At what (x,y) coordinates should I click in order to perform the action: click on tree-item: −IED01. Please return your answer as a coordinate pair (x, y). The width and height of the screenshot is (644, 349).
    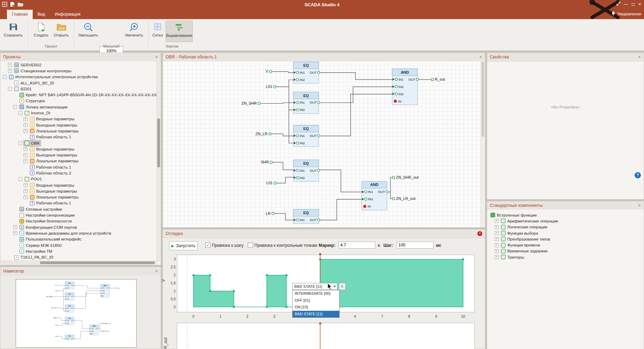
    Looking at the image, I should click on (79, 89).